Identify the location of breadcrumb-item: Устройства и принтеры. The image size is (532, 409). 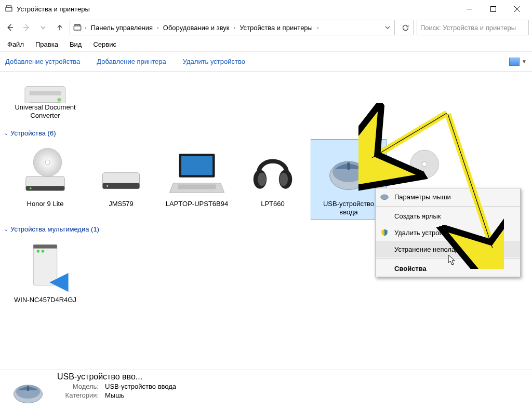
(276, 28).